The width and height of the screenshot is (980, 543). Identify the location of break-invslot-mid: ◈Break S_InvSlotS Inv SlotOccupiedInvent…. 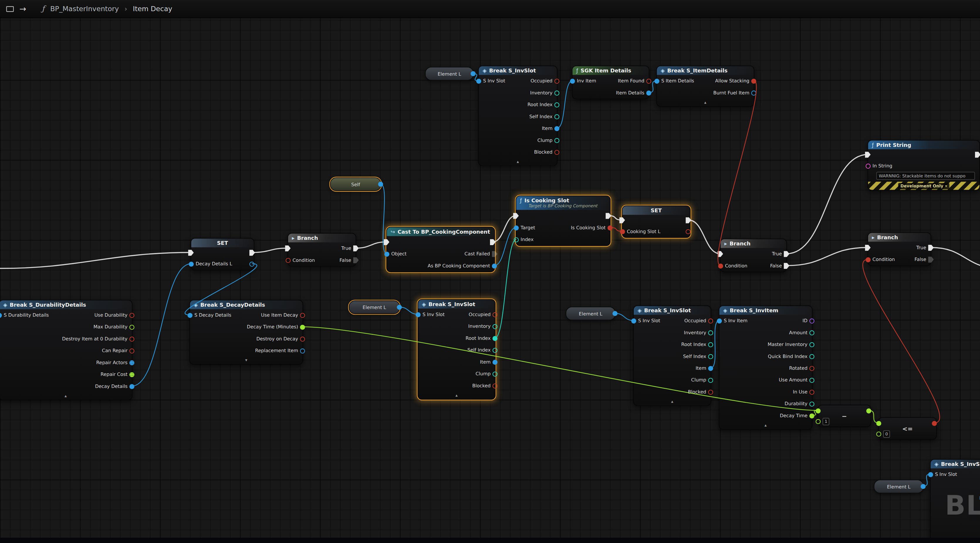
(672, 356).